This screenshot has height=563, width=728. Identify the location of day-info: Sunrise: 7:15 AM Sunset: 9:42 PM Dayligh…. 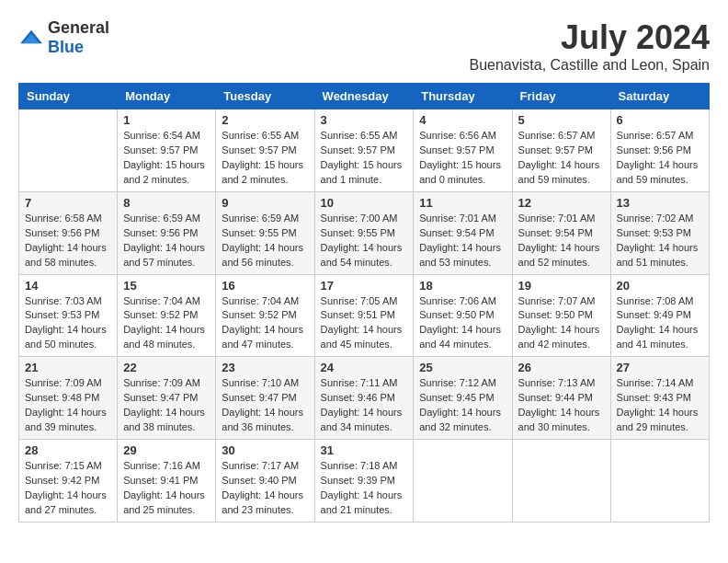
(68, 488).